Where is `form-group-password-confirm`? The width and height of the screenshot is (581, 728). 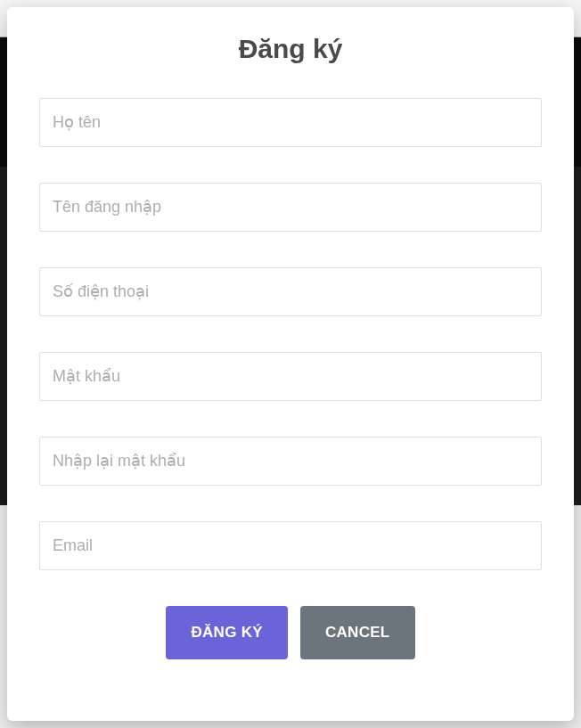 form-group-password-confirm is located at coordinates (290, 462).